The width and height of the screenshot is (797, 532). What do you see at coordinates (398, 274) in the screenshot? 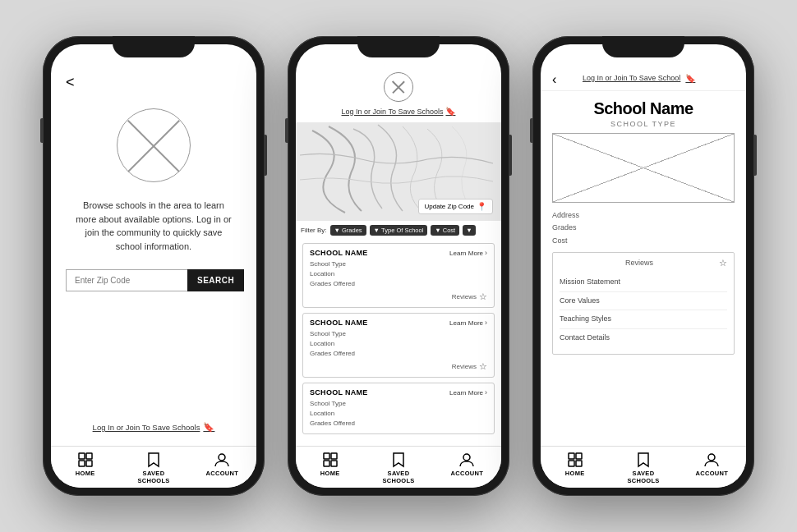
I see `school-detail-1: School TypeLocationGrades Offered` at bounding box center [398, 274].